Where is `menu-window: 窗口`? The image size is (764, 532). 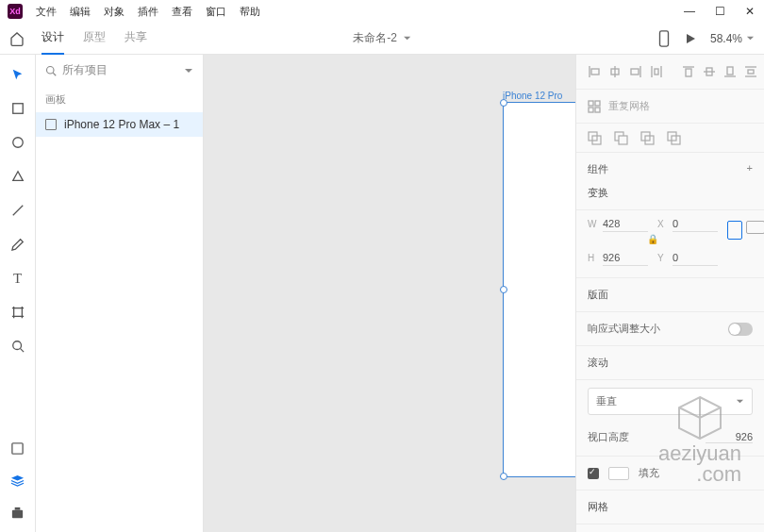
menu-window: 窗口 is located at coordinates (216, 11).